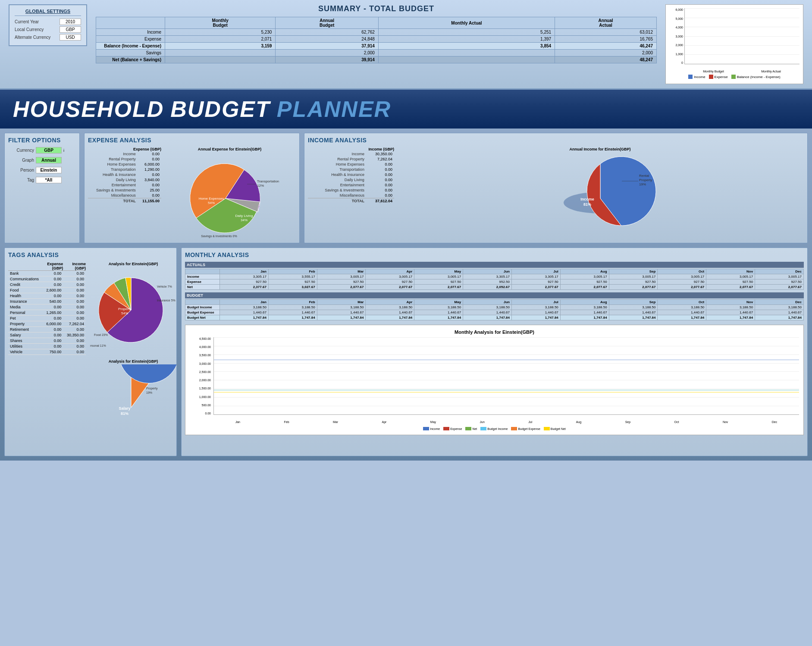 The height and width of the screenshot is (646, 812). Describe the element at coordinates (506, 376) in the screenshot. I see `bars-container` at that location.